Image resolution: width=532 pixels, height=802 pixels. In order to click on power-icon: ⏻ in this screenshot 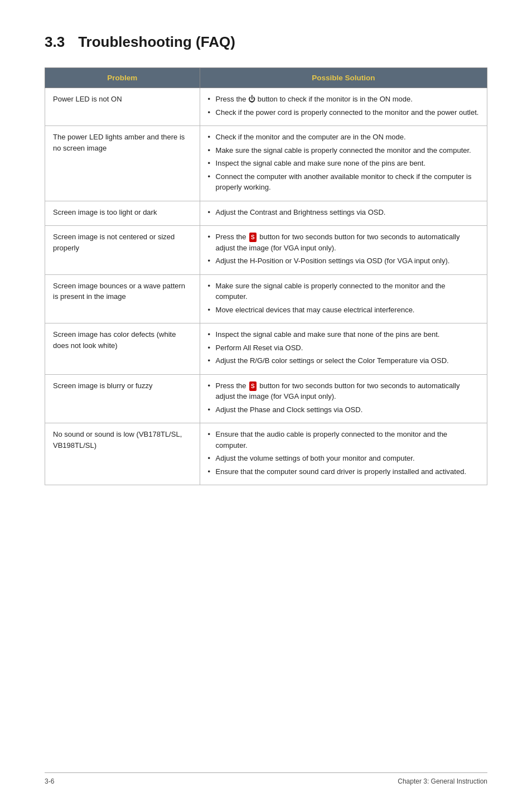, I will do `click(252, 99)`.